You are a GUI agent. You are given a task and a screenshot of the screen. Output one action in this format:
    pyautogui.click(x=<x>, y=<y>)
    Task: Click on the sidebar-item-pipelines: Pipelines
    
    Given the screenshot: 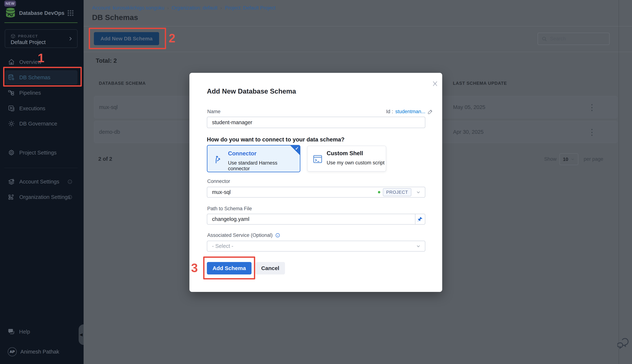 What is the action you would take?
    pyautogui.click(x=41, y=93)
    